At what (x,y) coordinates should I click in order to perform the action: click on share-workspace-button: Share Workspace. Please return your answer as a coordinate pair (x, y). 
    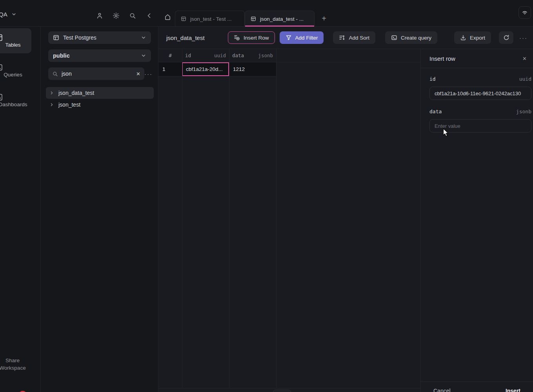
    Looking at the image, I should click on (16, 361).